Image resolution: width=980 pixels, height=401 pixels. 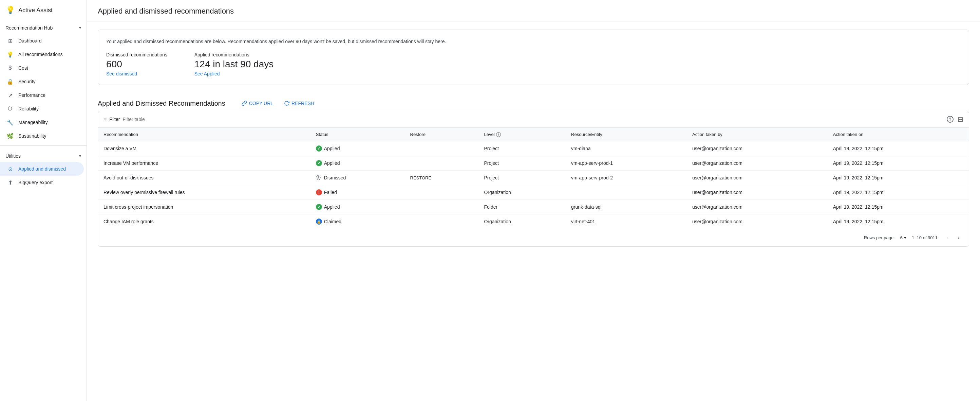 I want to click on status-icon: ✓, so click(x=319, y=207).